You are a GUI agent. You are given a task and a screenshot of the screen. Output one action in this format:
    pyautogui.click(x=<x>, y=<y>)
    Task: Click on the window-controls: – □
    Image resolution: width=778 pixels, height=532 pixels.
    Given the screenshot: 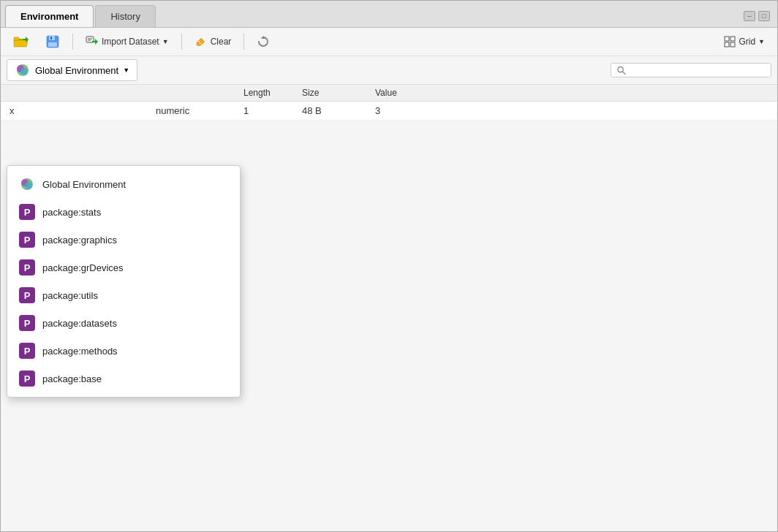 What is the action you would take?
    pyautogui.click(x=757, y=16)
    